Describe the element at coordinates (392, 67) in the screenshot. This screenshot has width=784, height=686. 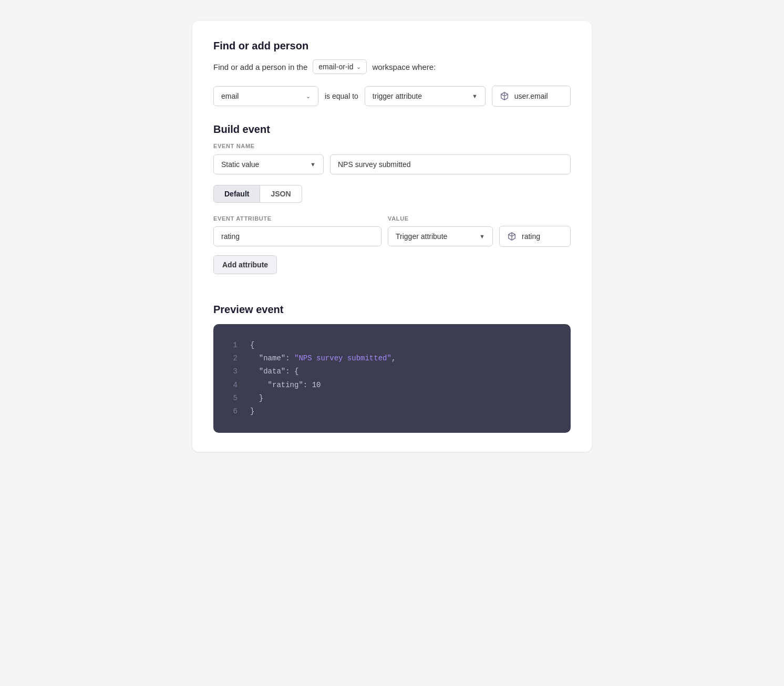
I see `find-person-row: Find or add a person in the email-or-id …` at that location.